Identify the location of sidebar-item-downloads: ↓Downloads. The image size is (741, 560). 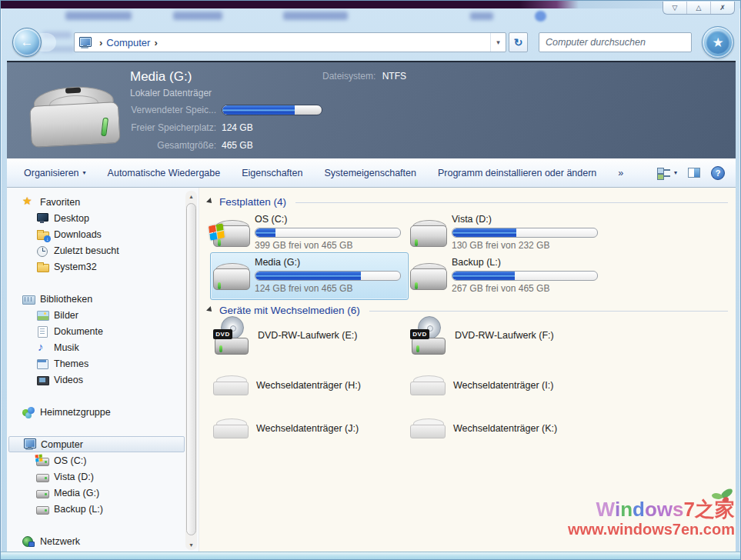
(103, 234).